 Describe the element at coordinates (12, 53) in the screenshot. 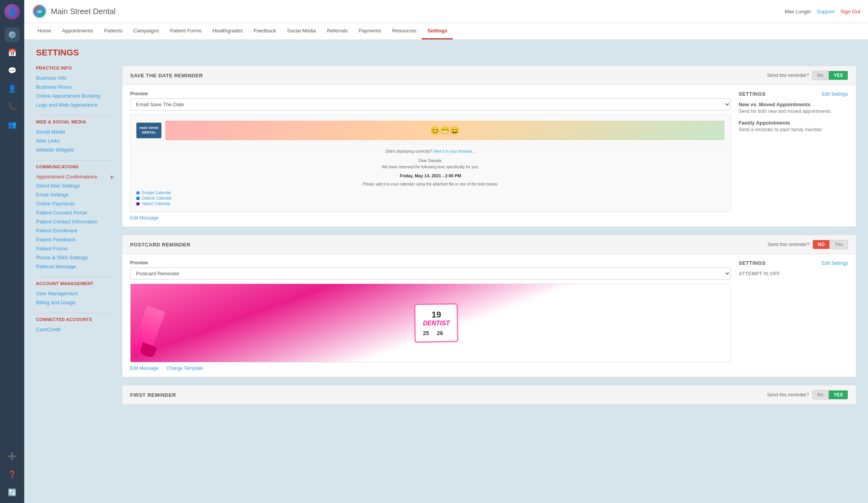

I see `sidebar-icon-calendar: 📅` at that location.